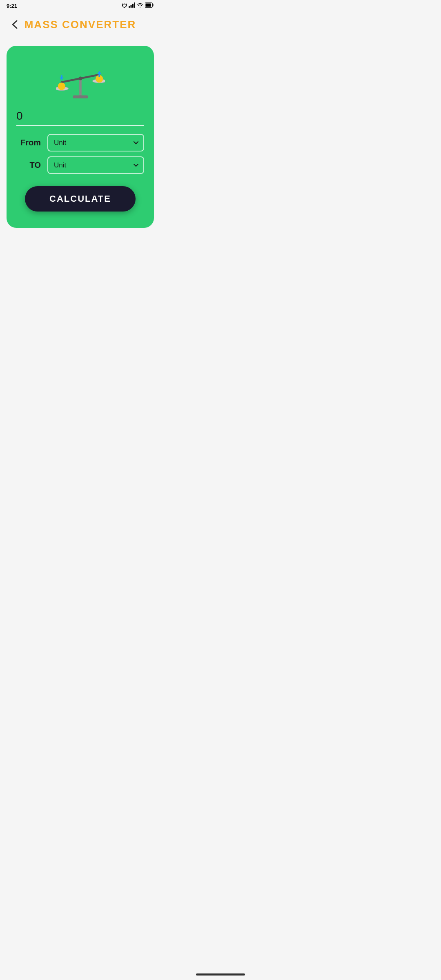 This screenshot has width=441, height=980. Describe the element at coordinates (96, 143) in the screenshot. I see `from-unit-select: Unit Kilogram (kg) Gram (g) Milligram (m…` at that location.